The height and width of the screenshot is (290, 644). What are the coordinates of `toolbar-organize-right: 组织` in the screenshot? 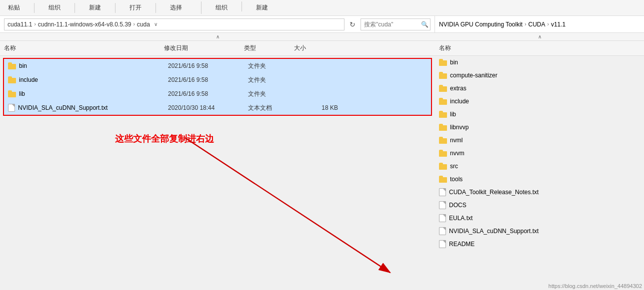 It's located at (222, 8).